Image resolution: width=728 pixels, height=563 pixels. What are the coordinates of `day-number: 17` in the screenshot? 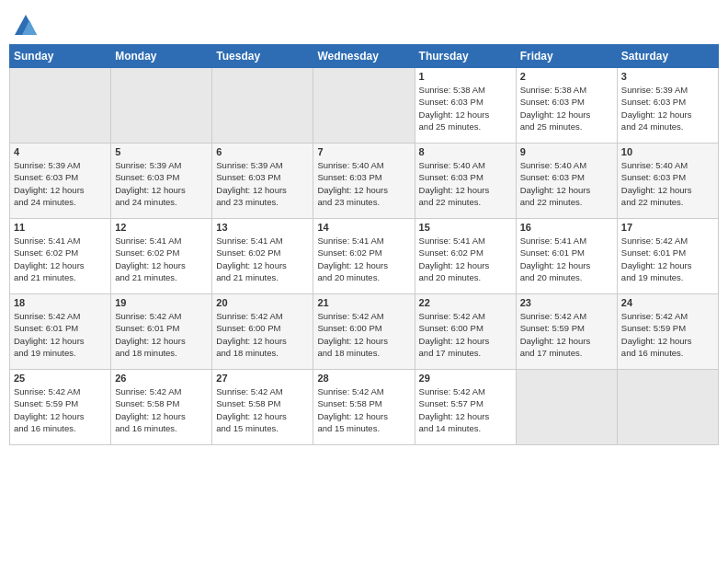 It's located at (667, 227).